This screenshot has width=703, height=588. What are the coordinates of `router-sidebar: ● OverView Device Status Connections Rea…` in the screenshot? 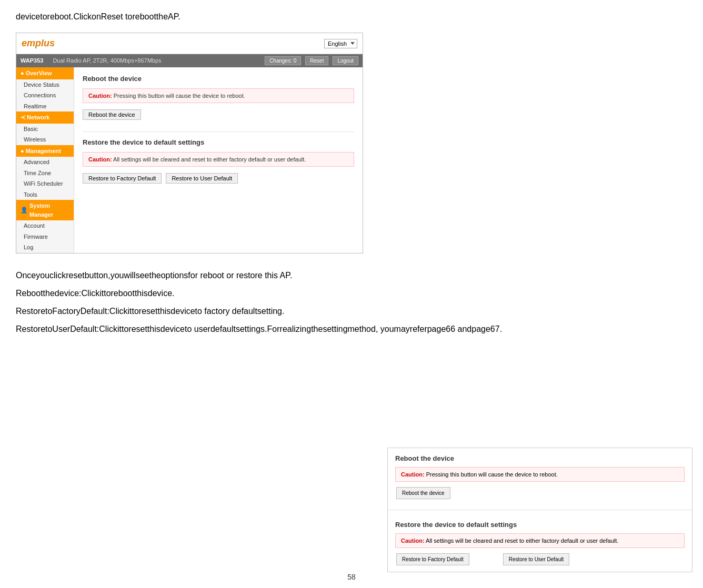 It's located at (45, 160).